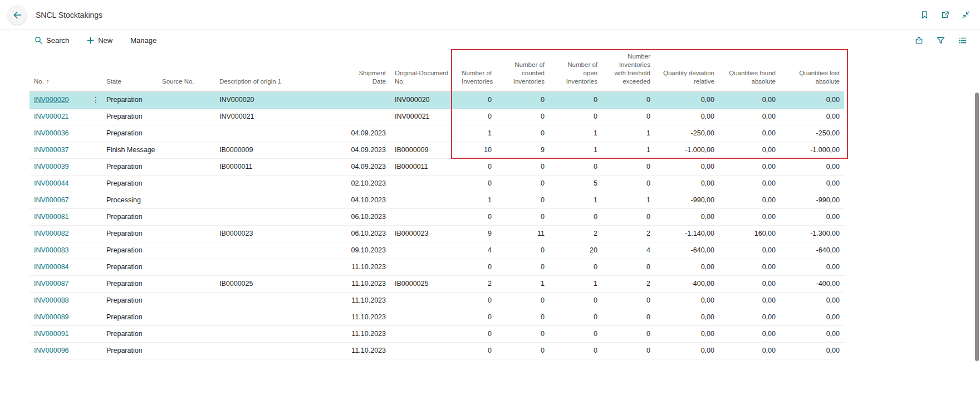  What do you see at coordinates (66, 217) in the screenshot?
I see `cell-no: INV000081` at bounding box center [66, 217].